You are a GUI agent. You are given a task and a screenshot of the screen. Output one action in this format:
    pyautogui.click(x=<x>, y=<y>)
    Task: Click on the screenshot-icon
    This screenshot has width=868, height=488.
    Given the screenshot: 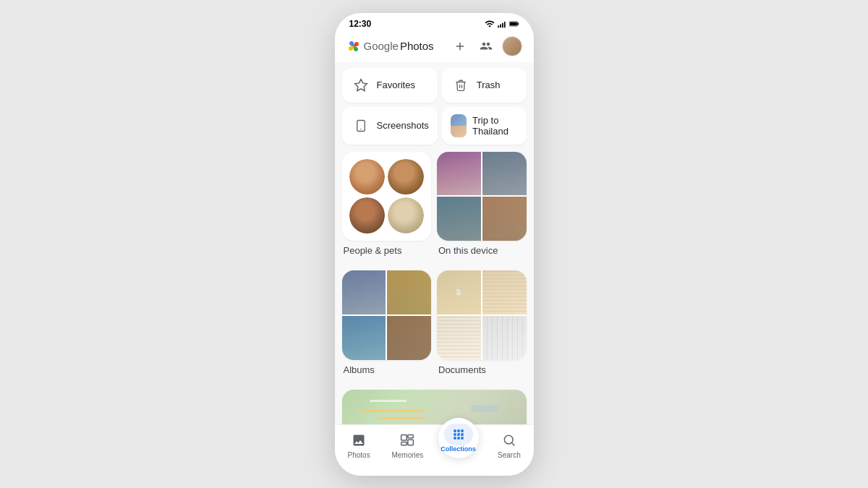 What is the action you would take?
    pyautogui.click(x=361, y=126)
    